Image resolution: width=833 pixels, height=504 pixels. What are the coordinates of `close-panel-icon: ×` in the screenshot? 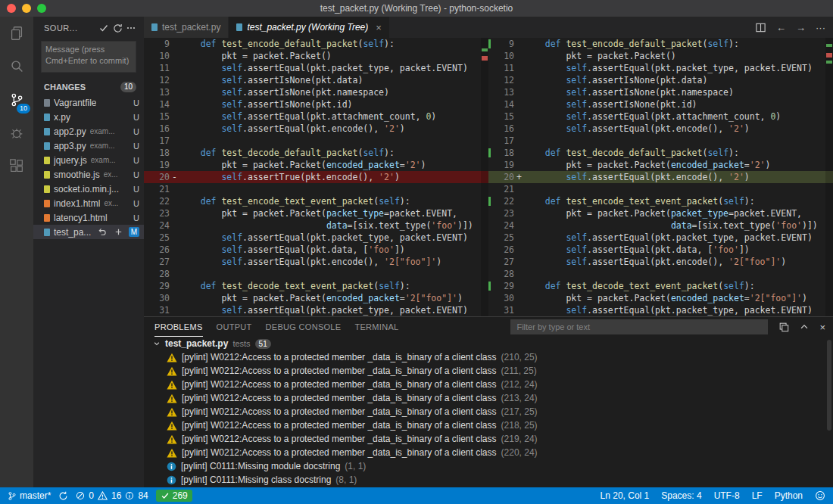 It's located at (822, 327).